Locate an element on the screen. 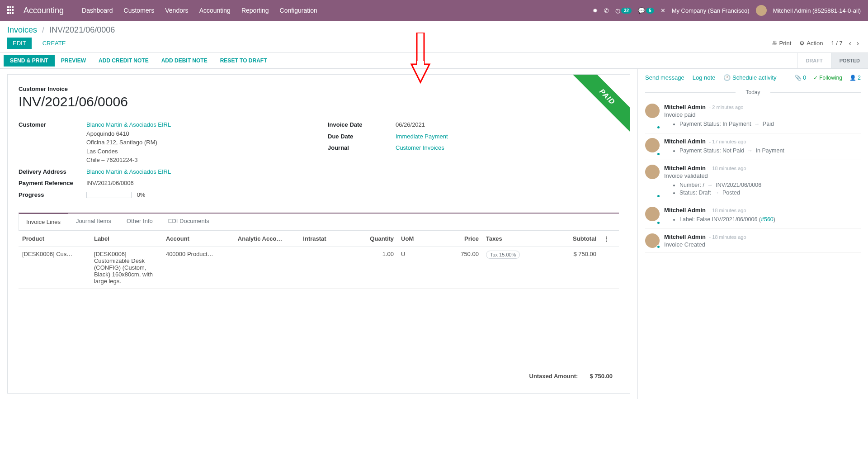 The height and width of the screenshot is (456, 868). tab-other-info: Other Info is located at coordinates (140, 222).